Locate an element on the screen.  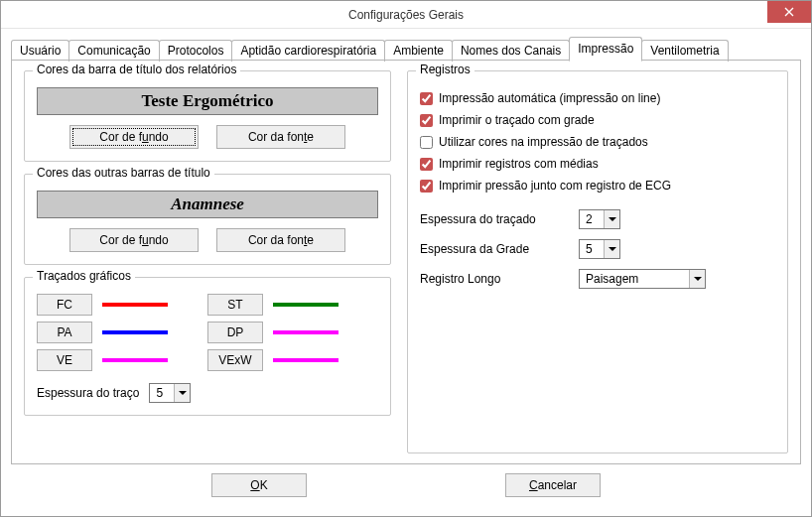
tab-usuario: Usuário is located at coordinates (40, 51).